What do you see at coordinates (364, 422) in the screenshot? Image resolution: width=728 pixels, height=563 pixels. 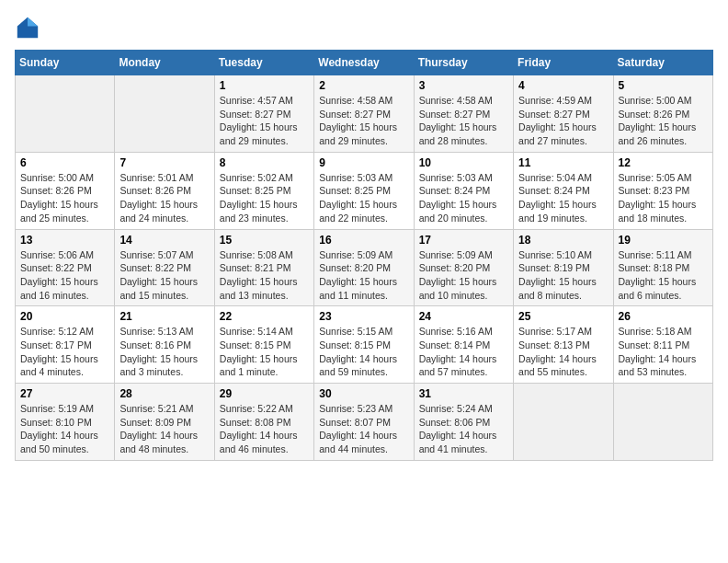 I see `calendar-week-row: 27Sunrise: 5:19 AM Sunset: 8:10 PM Dayli…` at bounding box center [364, 422].